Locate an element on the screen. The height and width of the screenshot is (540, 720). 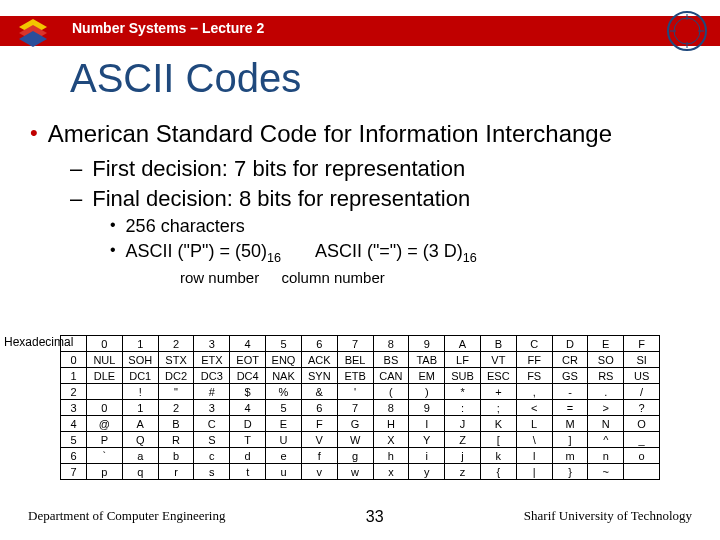
table-cell: ENQ is located at coordinates (284, 360).